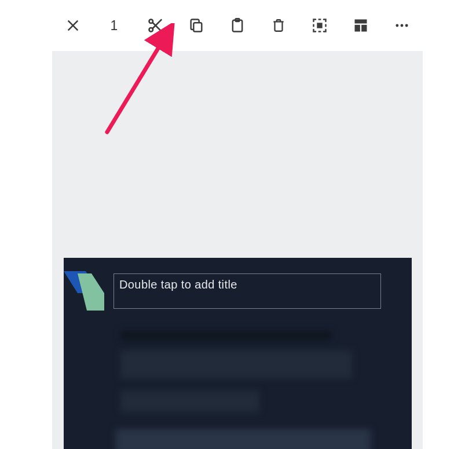 This screenshot has width=476, height=449. Describe the element at coordinates (320, 25) in the screenshot. I see `select-all-icon` at that location.